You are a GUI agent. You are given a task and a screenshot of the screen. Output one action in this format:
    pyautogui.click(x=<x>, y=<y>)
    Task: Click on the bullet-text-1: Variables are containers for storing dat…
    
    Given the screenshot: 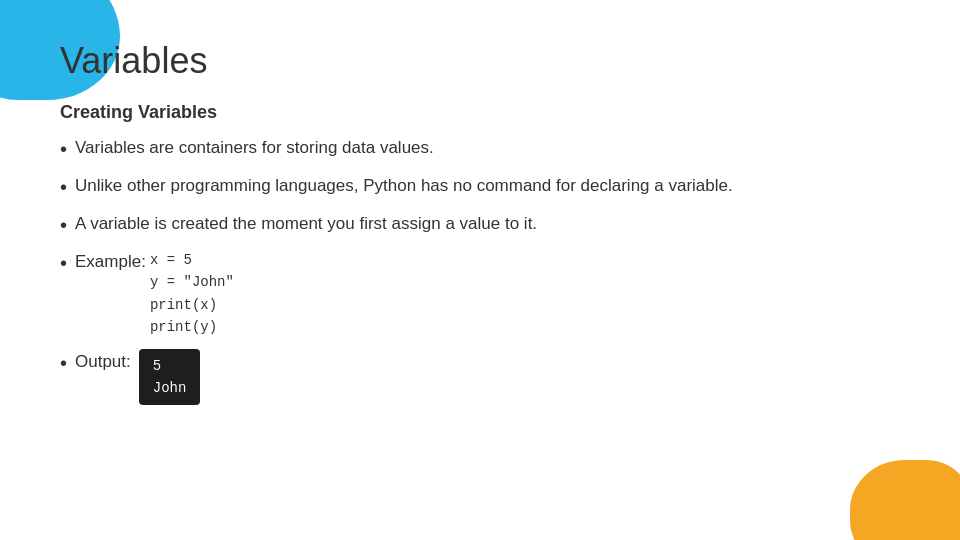 What is the action you would take?
    pyautogui.click(x=254, y=148)
    